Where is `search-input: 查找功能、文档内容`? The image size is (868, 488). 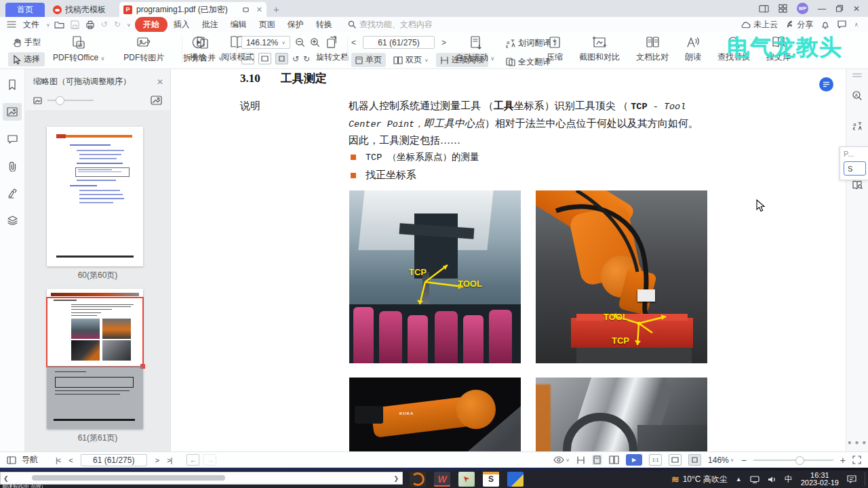
search-input: 查找功能、文档内容 is located at coordinates (391, 24).